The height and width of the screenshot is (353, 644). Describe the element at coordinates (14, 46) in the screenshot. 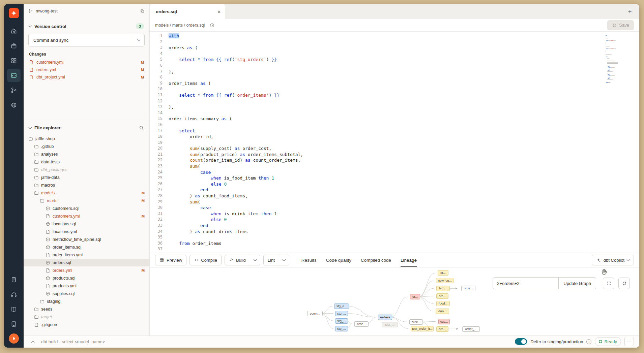

I see `develop-icon` at that location.